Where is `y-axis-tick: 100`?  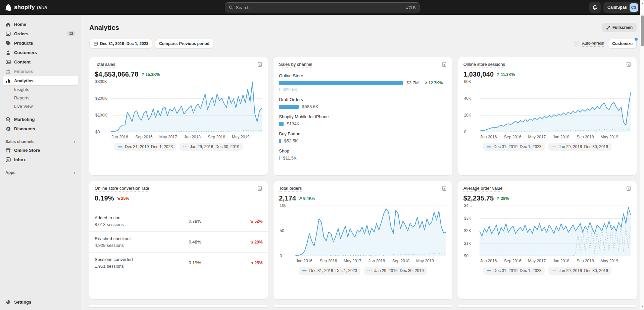 y-axis-tick: 100 is located at coordinates (283, 206).